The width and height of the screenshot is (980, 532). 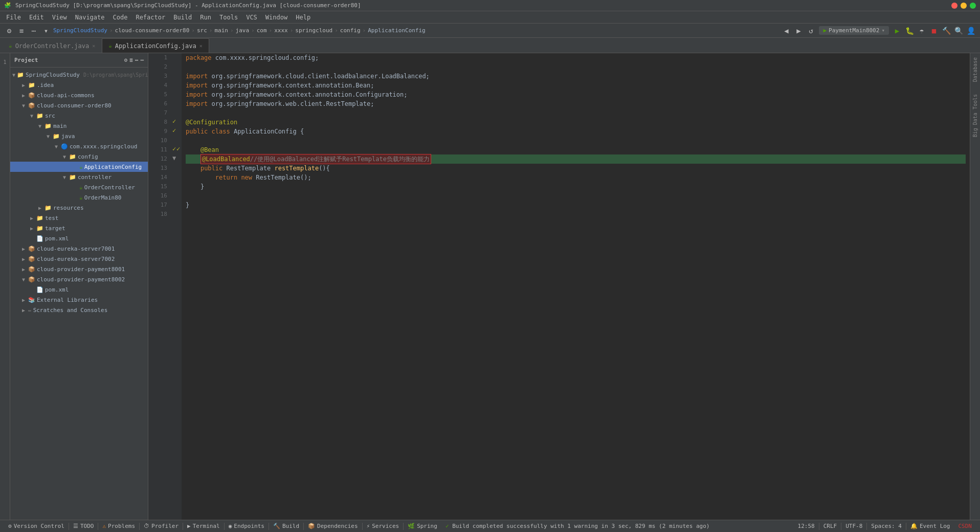 I want to click on tree-item-resources: ▶ 📁 resources, so click(x=79, y=208).